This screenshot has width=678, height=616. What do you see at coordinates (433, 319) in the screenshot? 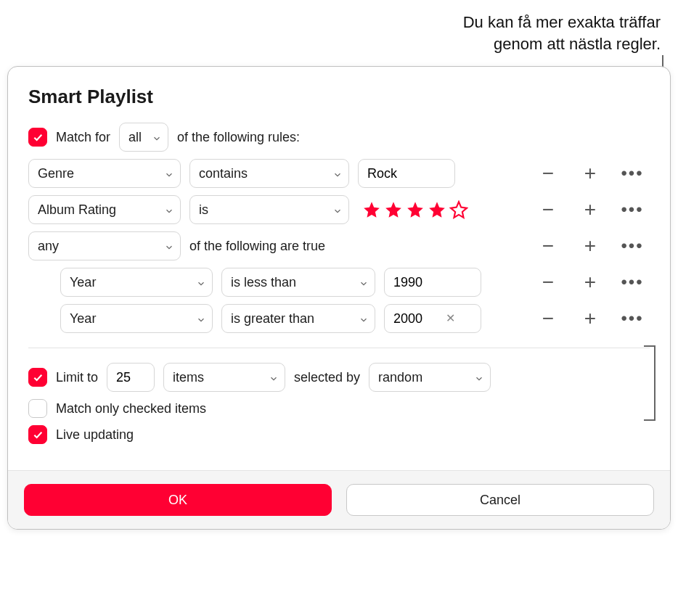
I see `rule-value-input: ✕` at bounding box center [433, 319].